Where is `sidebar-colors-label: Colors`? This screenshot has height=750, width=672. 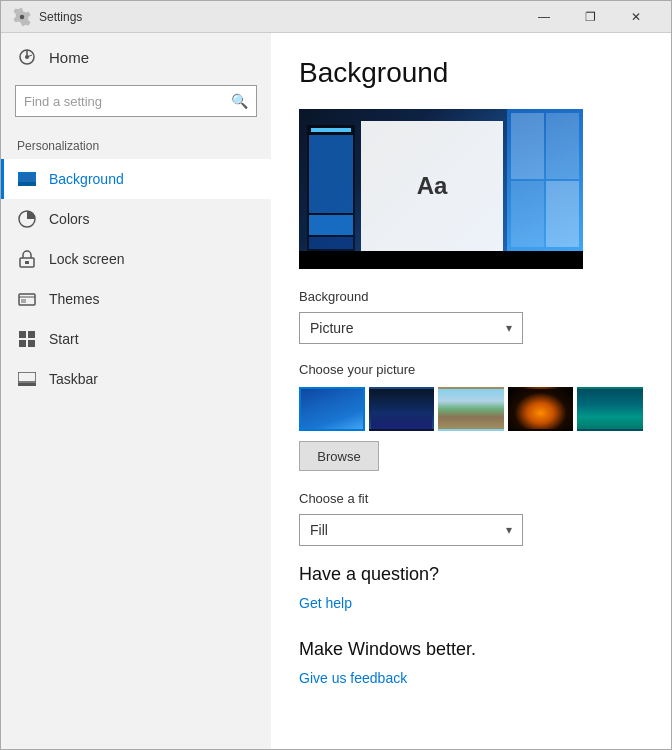
sidebar-colors-label: Colors is located at coordinates (69, 219).